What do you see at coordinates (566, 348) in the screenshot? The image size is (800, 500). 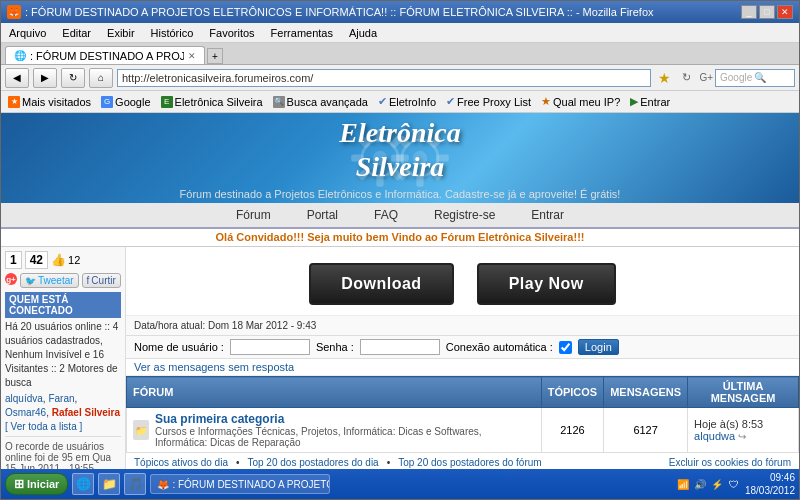 I see `auto-checkbox` at bounding box center [566, 348].